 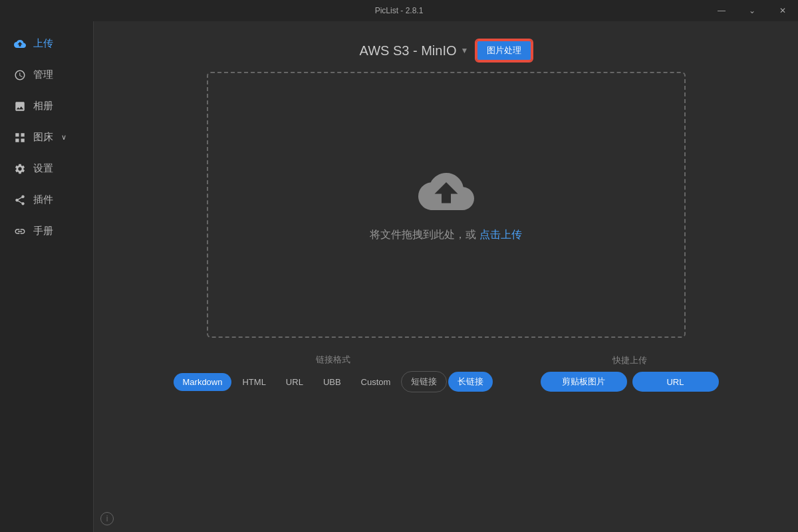 What do you see at coordinates (254, 382) in the screenshot?
I see `format-btn-html: HTML` at bounding box center [254, 382].